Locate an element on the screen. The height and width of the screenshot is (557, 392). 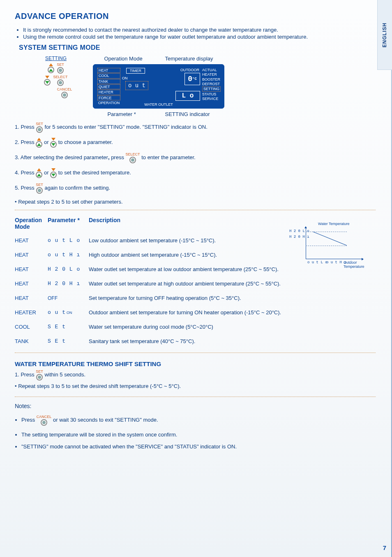
lcd-label-opmode: Operation Mode is located at coordinates (123, 58).